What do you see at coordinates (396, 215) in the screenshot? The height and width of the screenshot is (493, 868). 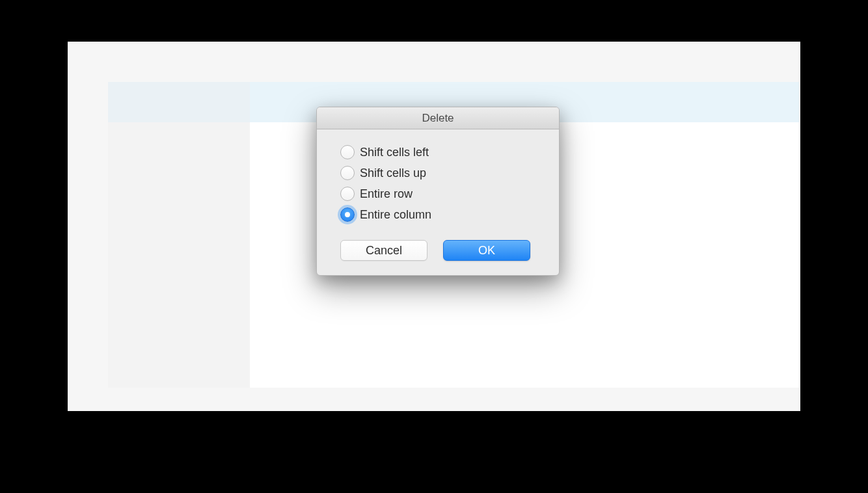 I see `radio-label: Entire column` at bounding box center [396, 215].